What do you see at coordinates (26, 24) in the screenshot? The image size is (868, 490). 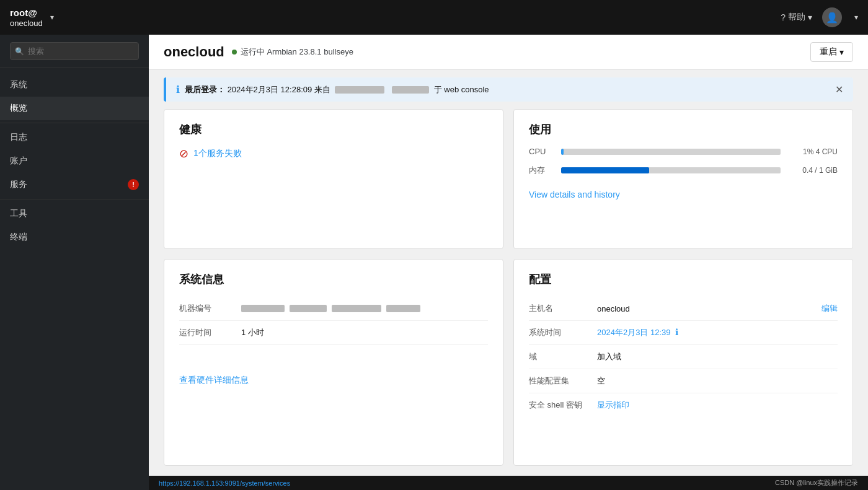 I see `brand-host: onecloud` at bounding box center [26, 24].